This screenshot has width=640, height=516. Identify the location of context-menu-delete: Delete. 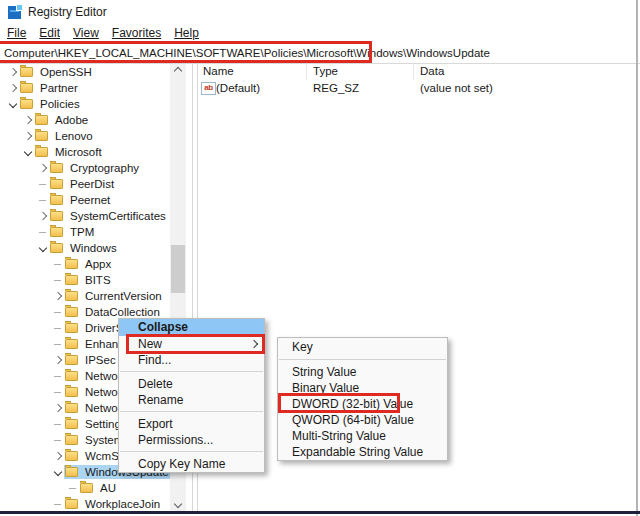
(192, 384).